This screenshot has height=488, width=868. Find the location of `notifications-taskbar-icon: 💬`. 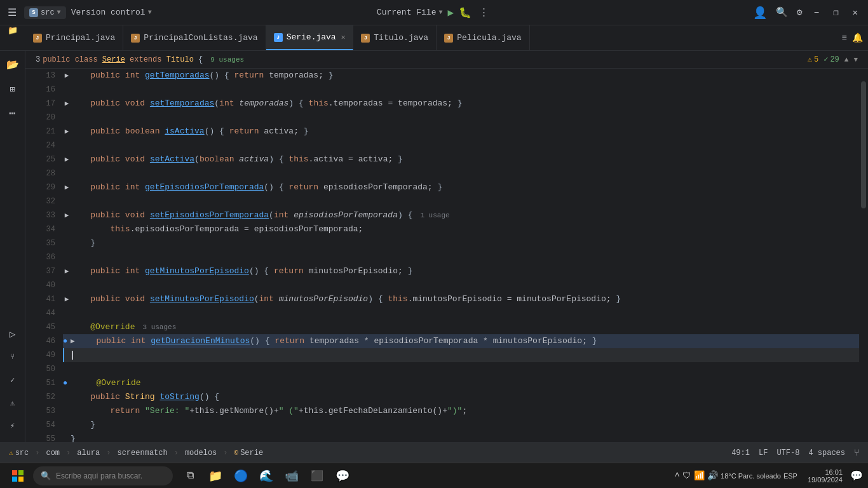

notifications-taskbar-icon: 💬 is located at coordinates (857, 476).